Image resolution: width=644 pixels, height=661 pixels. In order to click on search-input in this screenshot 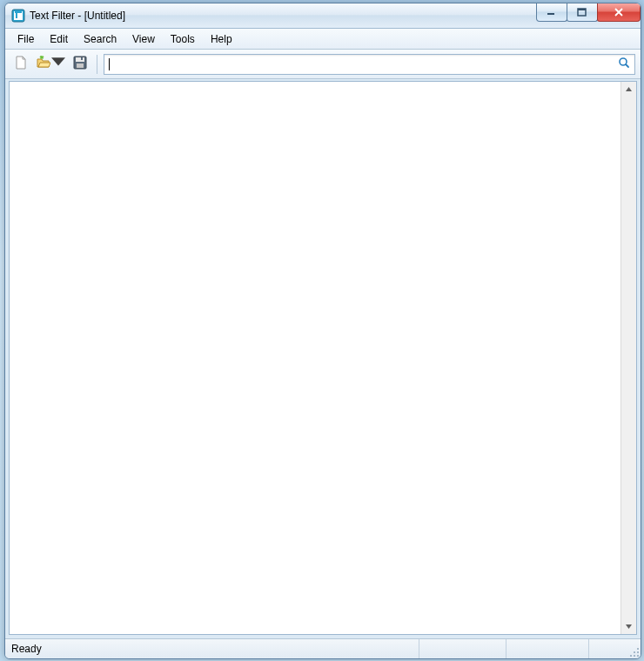, I will do `click(364, 64)`.